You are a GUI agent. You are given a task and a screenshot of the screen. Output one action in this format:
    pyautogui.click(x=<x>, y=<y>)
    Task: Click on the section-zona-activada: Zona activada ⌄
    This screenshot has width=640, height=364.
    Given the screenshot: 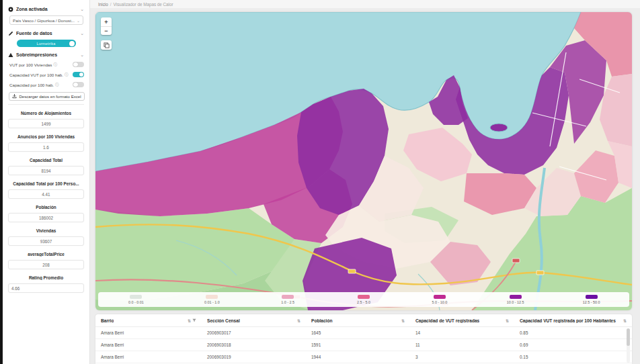 What is the action you would take?
    pyautogui.click(x=46, y=9)
    